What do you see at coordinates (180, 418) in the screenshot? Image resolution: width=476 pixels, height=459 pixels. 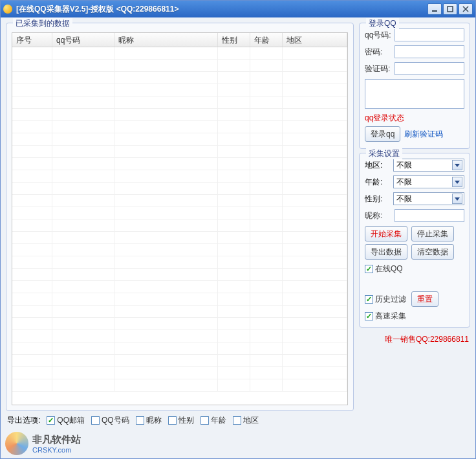 I see `export-options-row: 导出选项: QQ邮箱 QQ号码 昵称 性别 年龄 地区` at bounding box center [180, 418].